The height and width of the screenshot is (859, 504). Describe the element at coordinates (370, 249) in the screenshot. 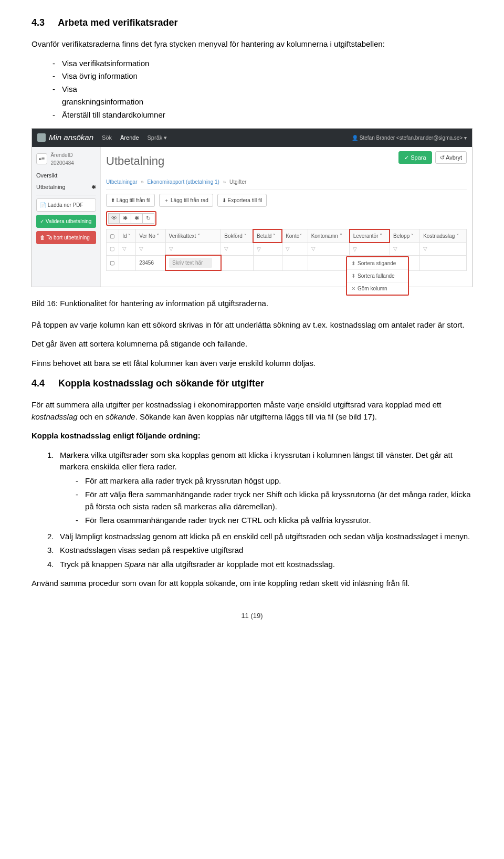

I see `filter-lev: ▽` at that location.